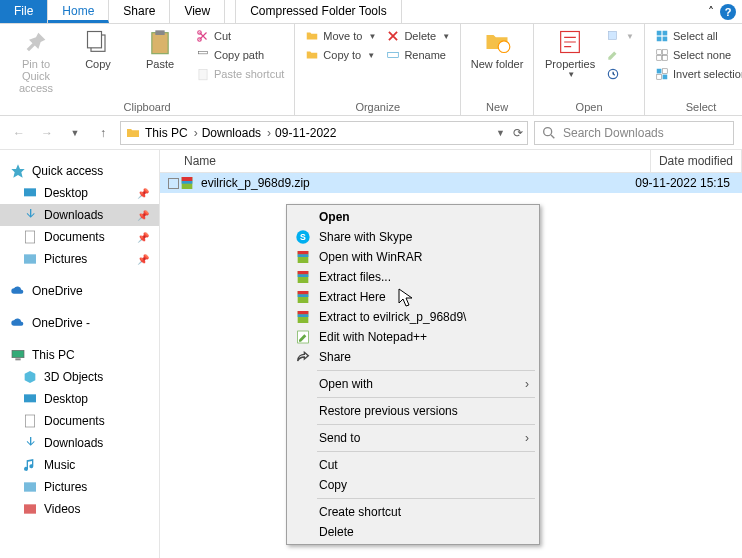 The image size is (742, 558). I want to click on tab-view: View, so click(198, 12).